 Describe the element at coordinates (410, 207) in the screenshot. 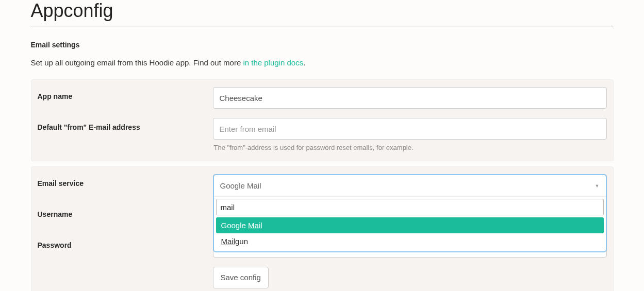

I see `email-service-search-input` at that location.